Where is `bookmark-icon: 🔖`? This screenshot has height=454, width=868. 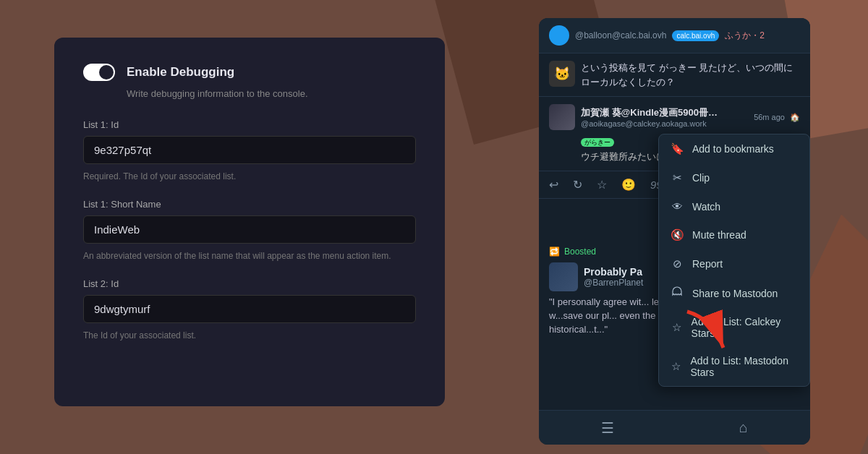
bookmark-icon: 🔖 is located at coordinates (677, 149).